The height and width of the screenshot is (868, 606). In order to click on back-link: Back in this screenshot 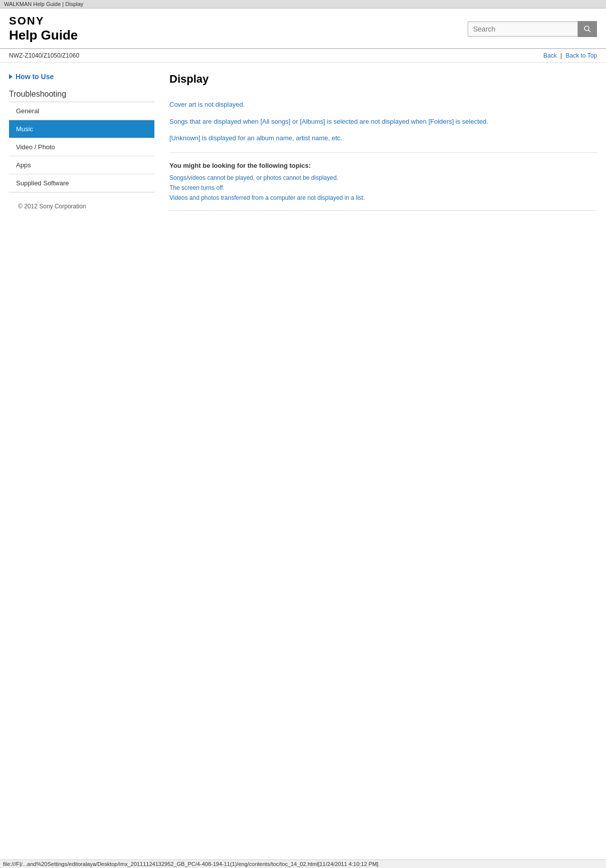, I will do `click(550, 56)`.